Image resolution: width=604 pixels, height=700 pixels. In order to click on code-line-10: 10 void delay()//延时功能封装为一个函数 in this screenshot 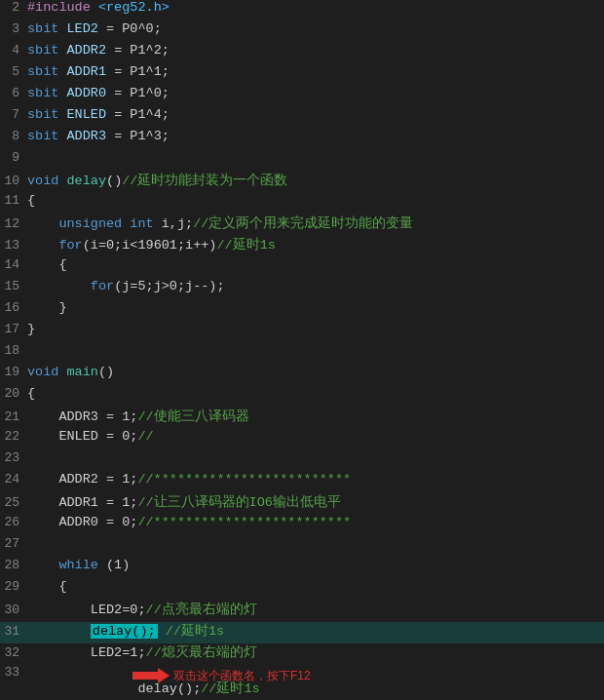, I will do `click(302, 182)`.